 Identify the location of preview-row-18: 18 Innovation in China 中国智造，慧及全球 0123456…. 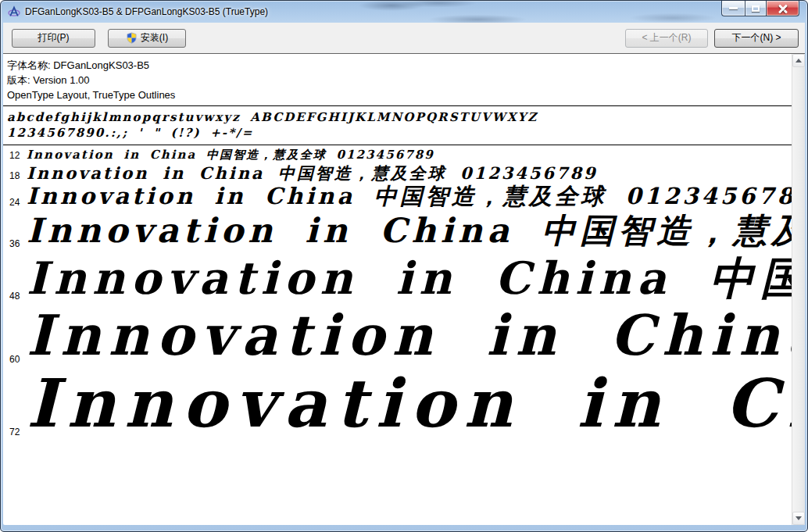
(397, 173).